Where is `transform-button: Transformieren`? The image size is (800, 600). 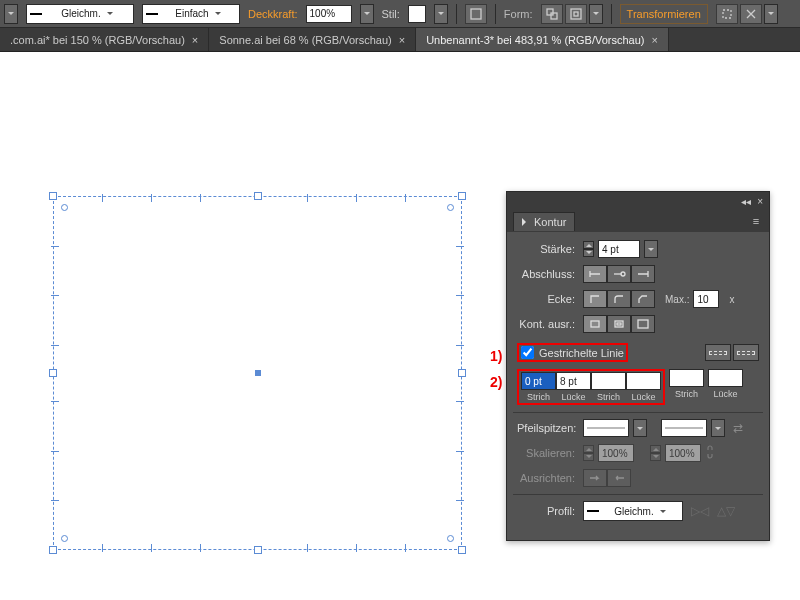
transform-button: Transformieren is located at coordinates (664, 14).